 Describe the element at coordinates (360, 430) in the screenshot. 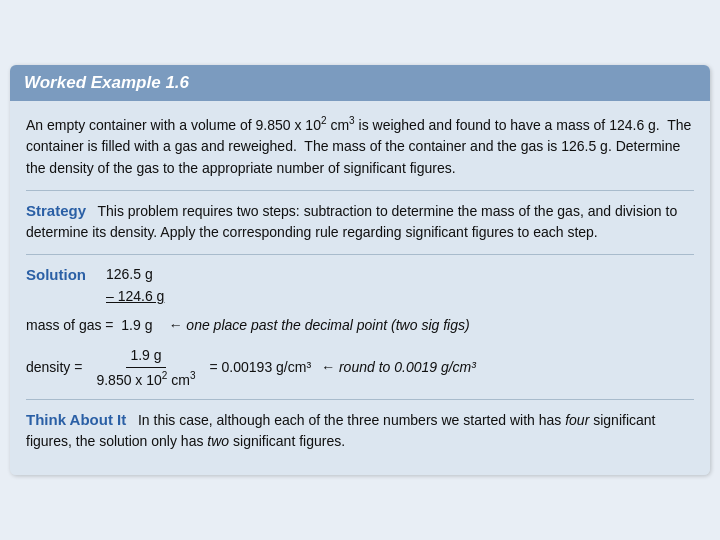

I see `think-text: Think About It In this case, although ea…` at that location.